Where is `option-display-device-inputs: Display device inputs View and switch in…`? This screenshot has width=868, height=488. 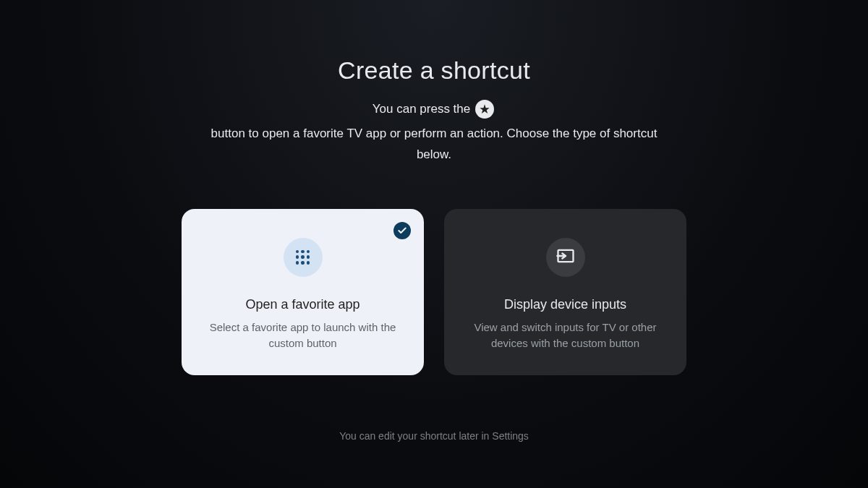 option-display-device-inputs: Display device inputs View and switch in… is located at coordinates (566, 292).